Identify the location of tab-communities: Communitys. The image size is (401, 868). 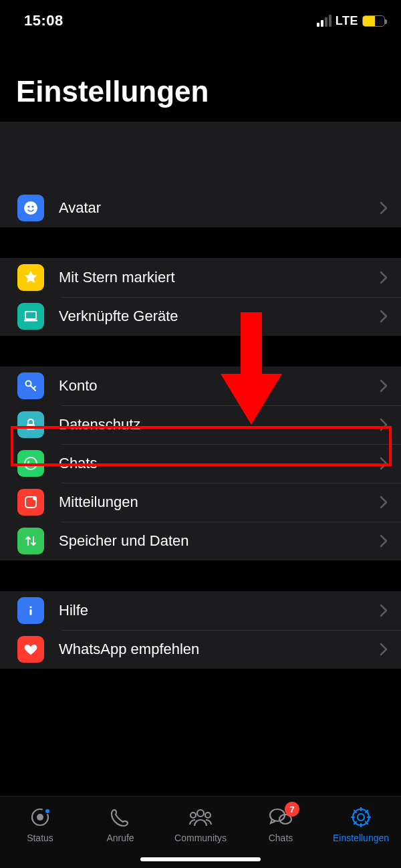
(200, 825).